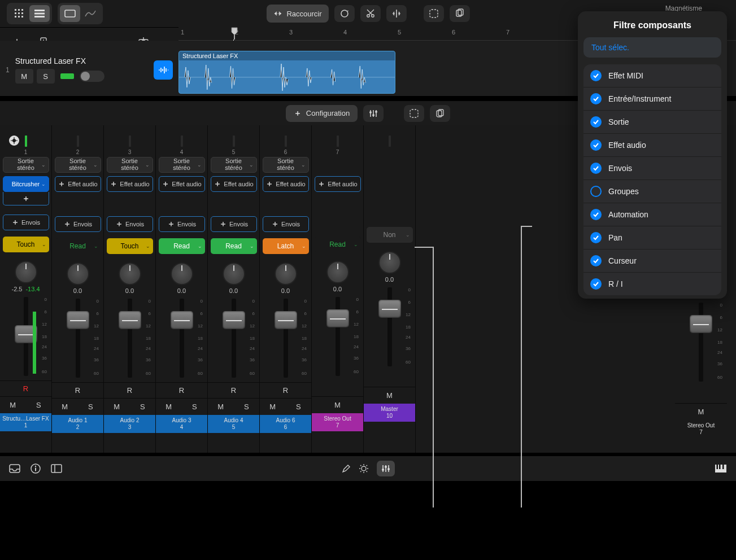  I want to click on configuration-button: ＋ Configuration, so click(322, 113).